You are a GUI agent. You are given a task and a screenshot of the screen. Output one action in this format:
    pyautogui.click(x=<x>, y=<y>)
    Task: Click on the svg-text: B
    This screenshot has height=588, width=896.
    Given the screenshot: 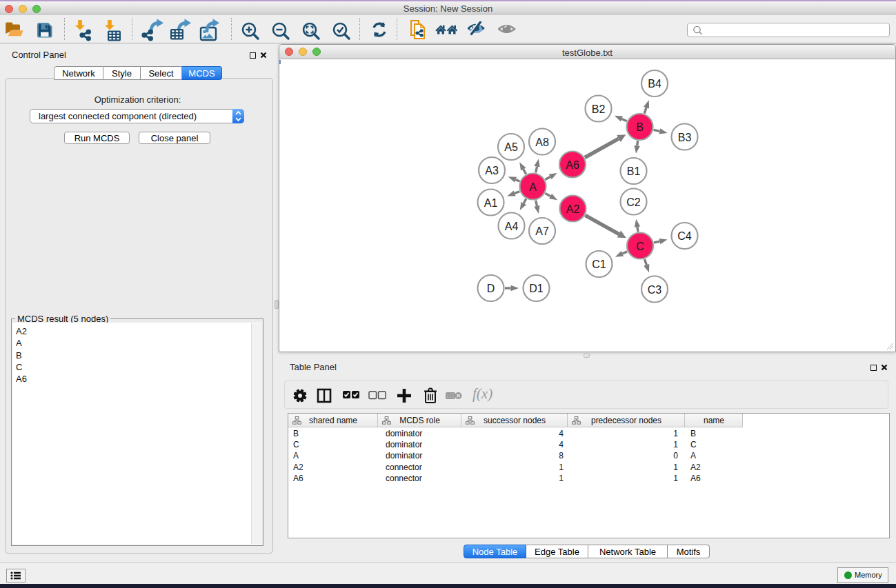 What is the action you would take?
    pyautogui.click(x=640, y=127)
    